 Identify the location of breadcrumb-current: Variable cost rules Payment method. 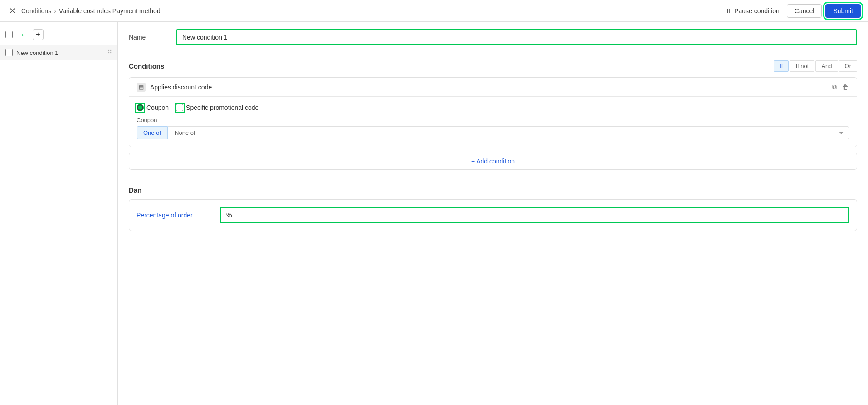
(110, 11).